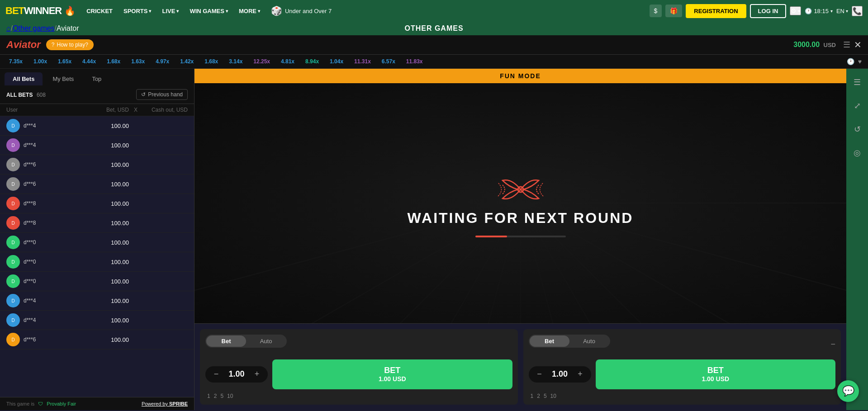 The height and width of the screenshot is (411, 868). What do you see at coordinates (434, 28) in the screenshot?
I see `breadcrumb-bar: ⌂ / Other games / Aviator OTHER GAMES` at bounding box center [434, 28].